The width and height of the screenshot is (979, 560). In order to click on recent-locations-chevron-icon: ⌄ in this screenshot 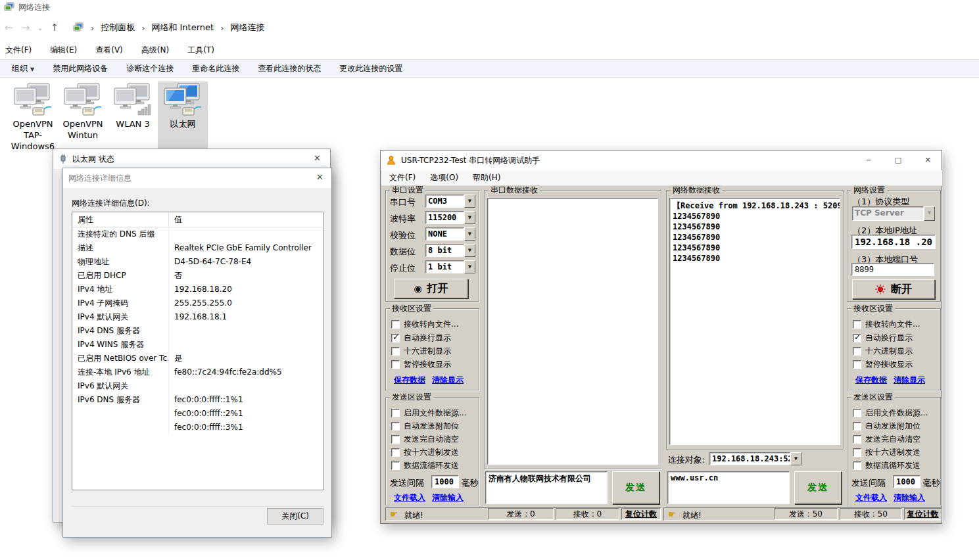, I will do `click(40, 28)`.